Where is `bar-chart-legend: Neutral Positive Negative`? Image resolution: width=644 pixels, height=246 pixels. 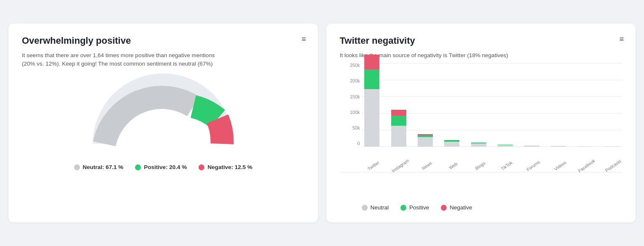 bar-chart-legend: Neutral Positive Negative is located at coordinates (481, 193).